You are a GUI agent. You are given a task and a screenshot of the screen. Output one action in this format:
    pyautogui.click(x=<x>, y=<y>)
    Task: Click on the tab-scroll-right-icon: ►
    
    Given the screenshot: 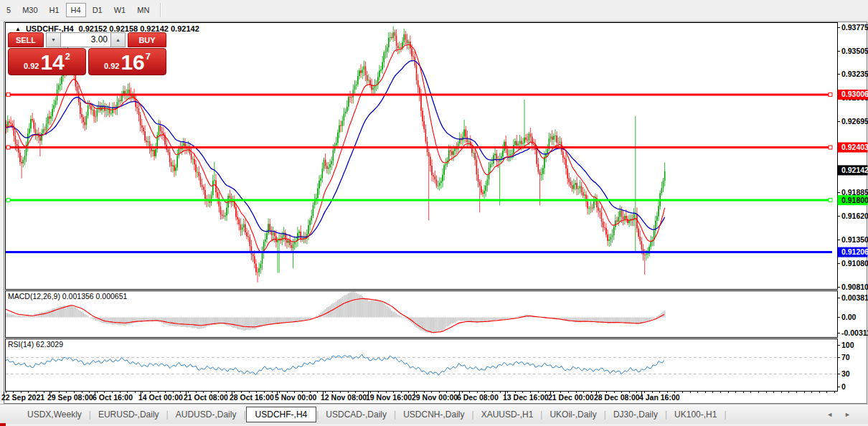 What is the action you would take?
    pyautogui.click(x=848, y=415)
    